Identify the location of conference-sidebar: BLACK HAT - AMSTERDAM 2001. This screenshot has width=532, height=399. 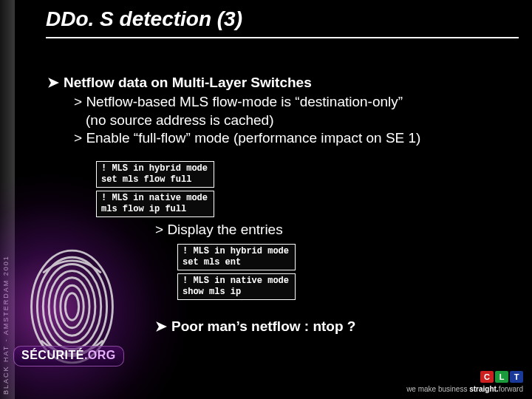
(7, 200).